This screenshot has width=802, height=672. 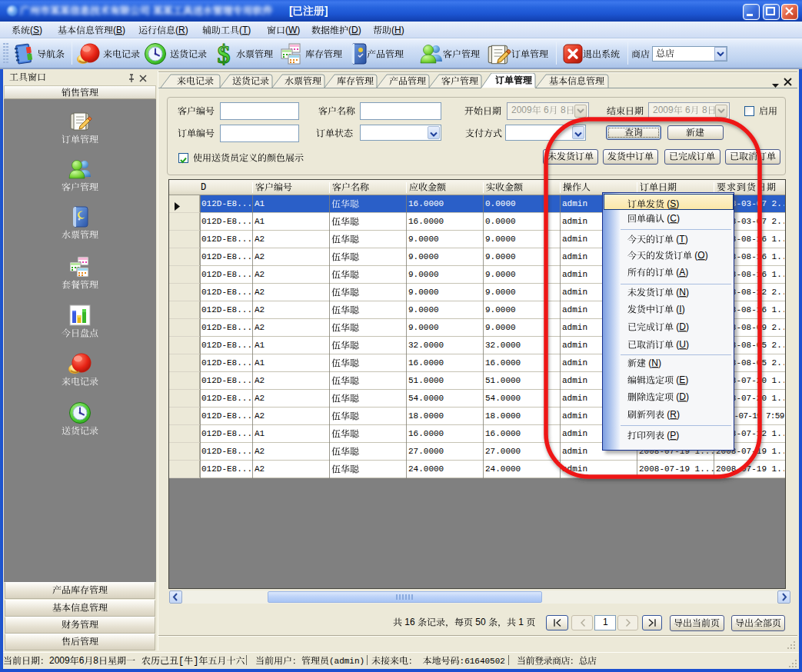 I want to click on svg-text: :61640502, so click(x=483, y=661).